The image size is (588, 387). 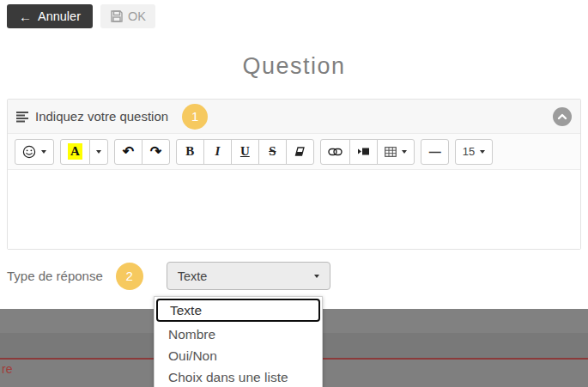 What do you see at coordinates (101, 117) in the screenshot?
I see `question-header-label: Indiquez votre question` at bounding box center [101, 117].